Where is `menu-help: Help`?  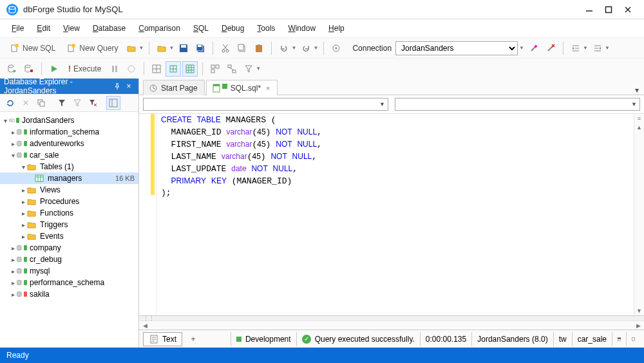
menu-help: Help is located at coordinates (336, 28).